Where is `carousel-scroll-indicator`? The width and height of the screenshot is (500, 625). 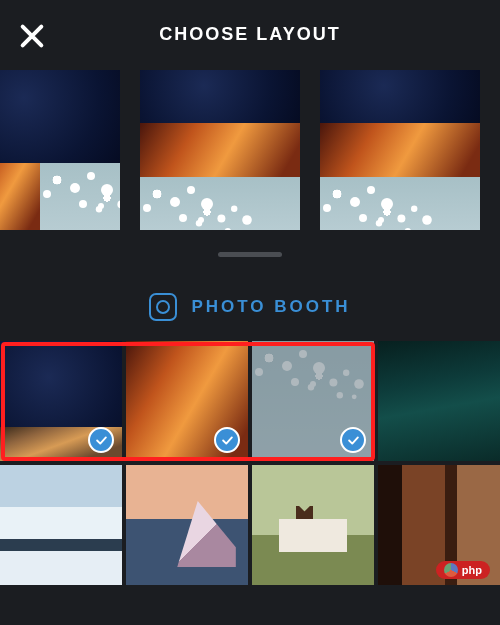
carousel-scroll-indicator is located at coordinates (250, 254).